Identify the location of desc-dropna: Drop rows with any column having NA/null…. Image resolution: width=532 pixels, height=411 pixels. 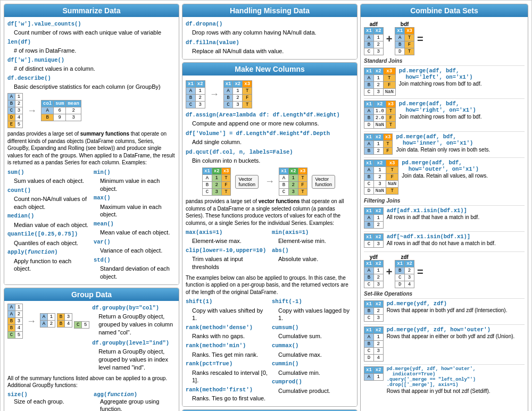
(270, 33).